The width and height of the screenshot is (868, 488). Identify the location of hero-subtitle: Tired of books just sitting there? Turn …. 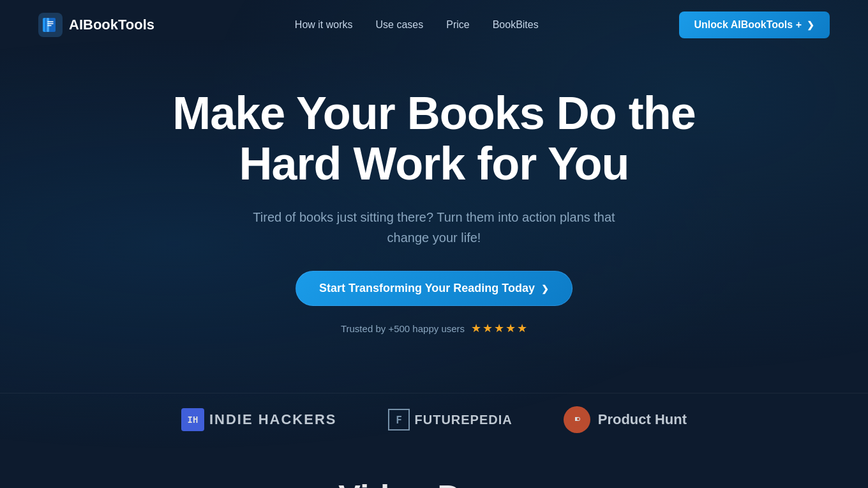
(434, 227).